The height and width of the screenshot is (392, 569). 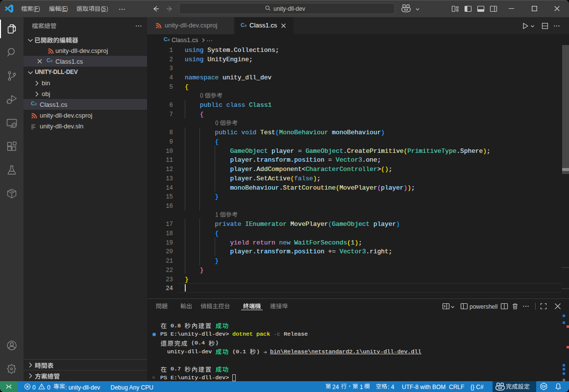 What do you see at coordinates (544, 386) in the screenshot?
I see `svg-text: C#` at bounding box center [544, 386].